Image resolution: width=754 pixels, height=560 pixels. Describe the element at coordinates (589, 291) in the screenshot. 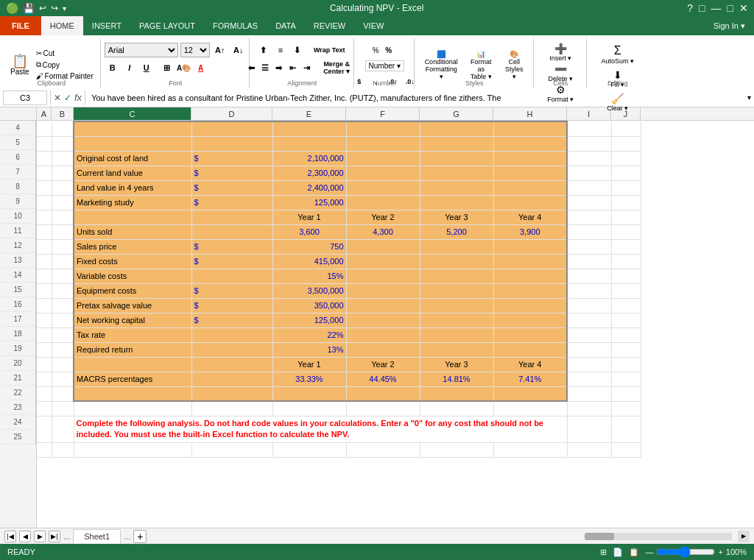

I see `cell-i15` at that location.